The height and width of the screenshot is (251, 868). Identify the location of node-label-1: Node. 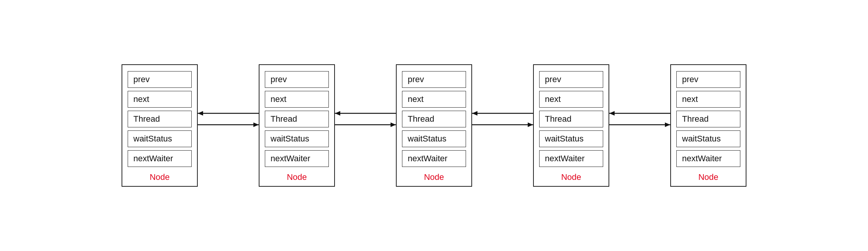
(160, 177).